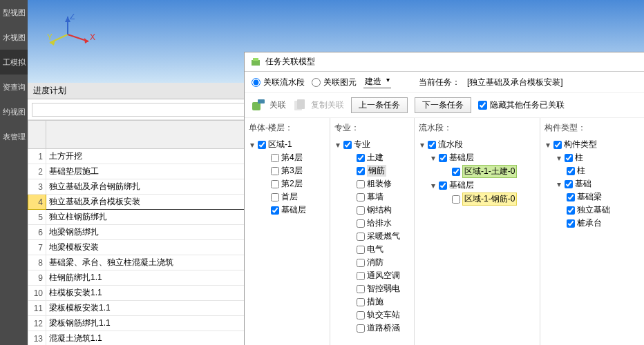 This screenshot has width=644, height=345. I want to click on tree-node: 电气, so click(372, 250).